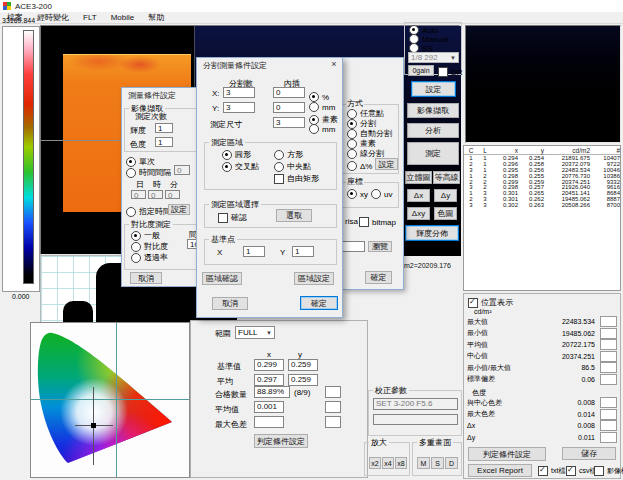 This screenshot has width=623, height=480. Describe the element at coordinates (150, 246) in the screenshot. I see `contrast-radio: 對比度` at that location.